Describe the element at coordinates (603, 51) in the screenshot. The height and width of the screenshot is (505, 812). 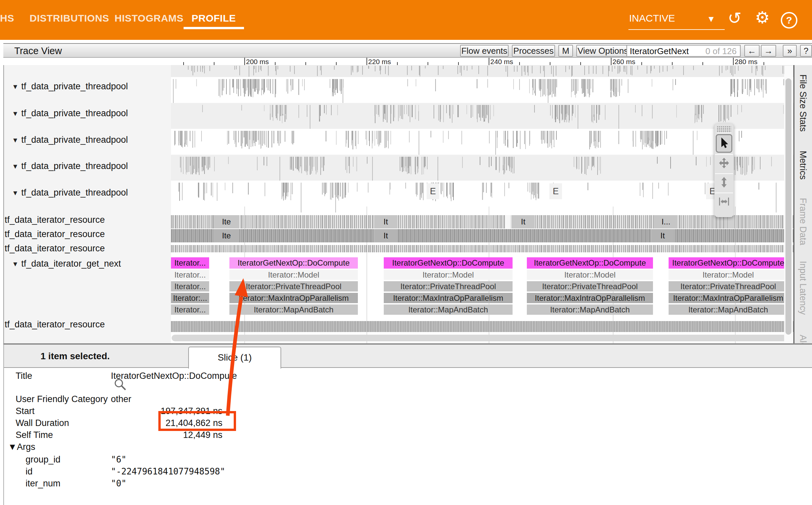
I see `toolbar-button-view-options: View Options` at that location.